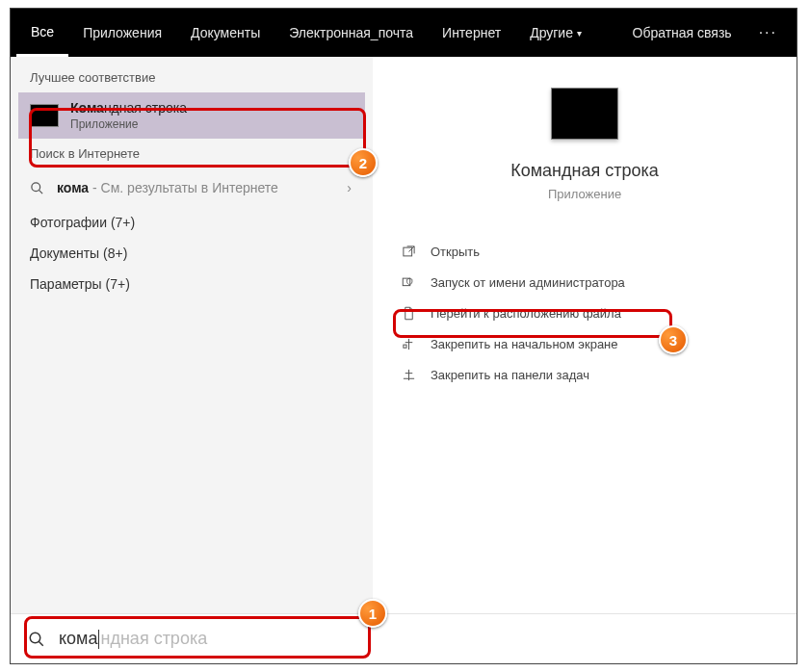 This screenshot has height=672, width=810. I want to click on pin-start-icon, so click(408, 344).